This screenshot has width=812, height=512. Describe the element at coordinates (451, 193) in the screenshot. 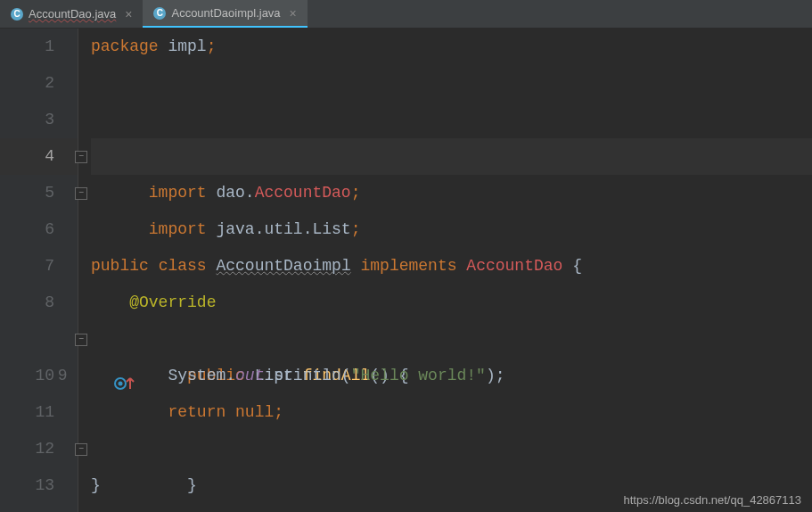

I see `code-line: −import java.util.List;` at that location.